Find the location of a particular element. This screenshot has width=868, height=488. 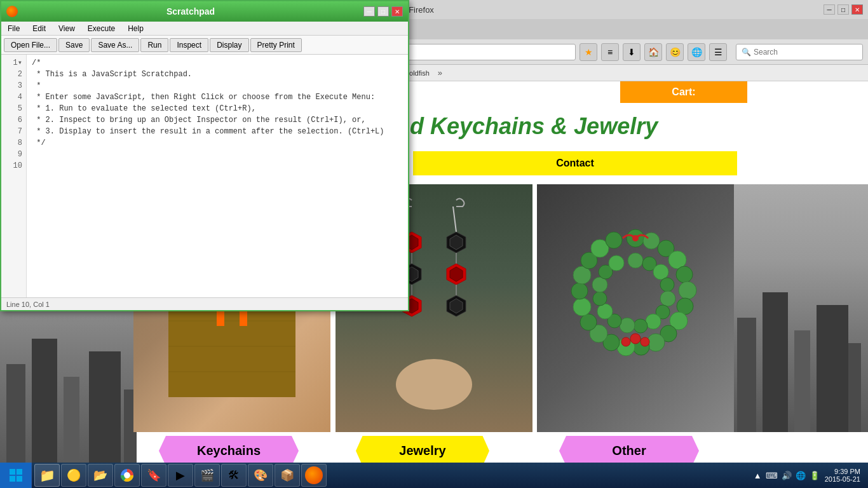

city-right-bg is located at coordinates (801, 308).